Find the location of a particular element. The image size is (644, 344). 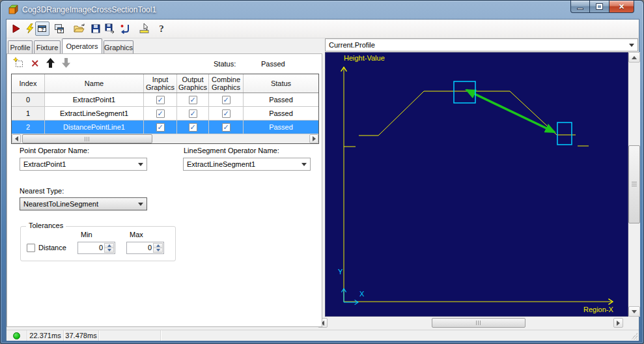

profile-polyline is located at coordinates (468, 113).